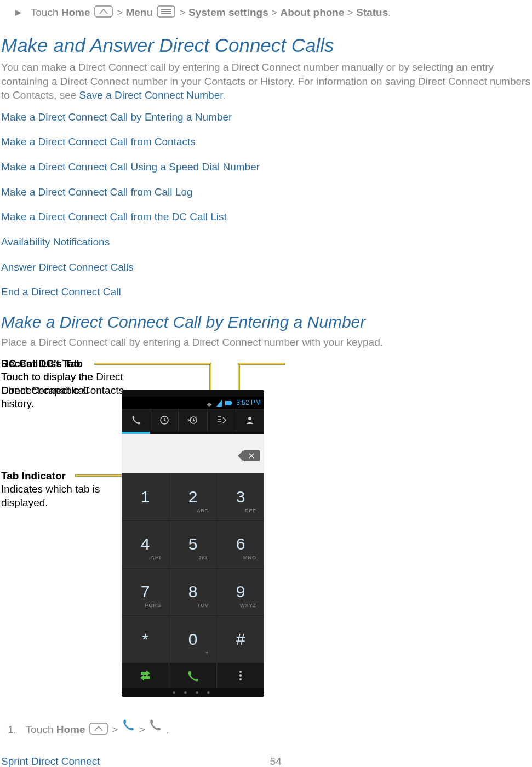 The height and width of the screenshot is (767, 532). Describe the element at coordinates (97, 192) in the screenshot. I see `link-item: Make a Direct Connect Call from Call Log` at that location.